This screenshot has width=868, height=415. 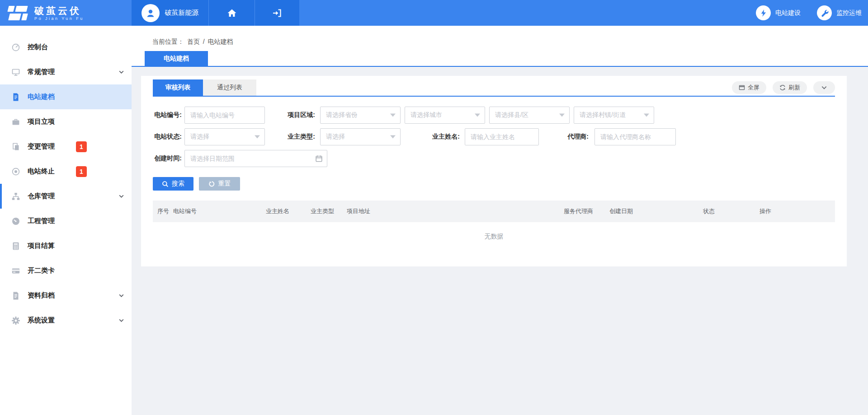 I want to click on station-no-label: 电站编号:, so click(x=169, y=115).